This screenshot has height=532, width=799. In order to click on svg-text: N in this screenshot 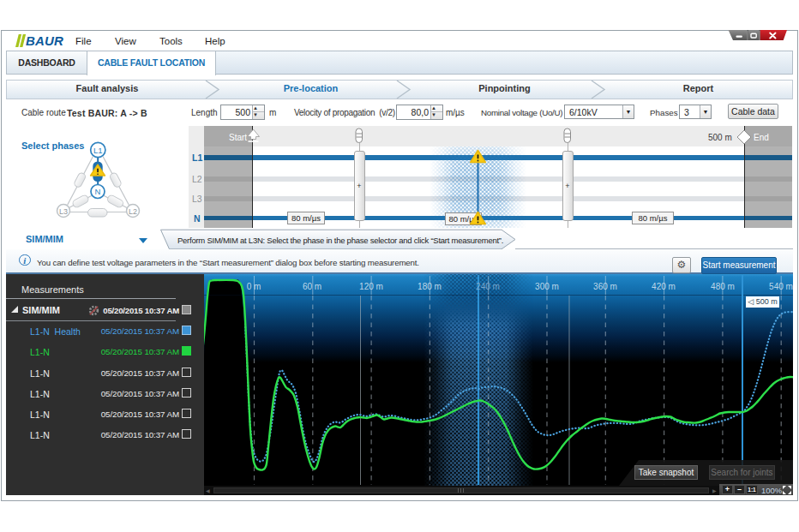, I will do `click(98, 192)`.